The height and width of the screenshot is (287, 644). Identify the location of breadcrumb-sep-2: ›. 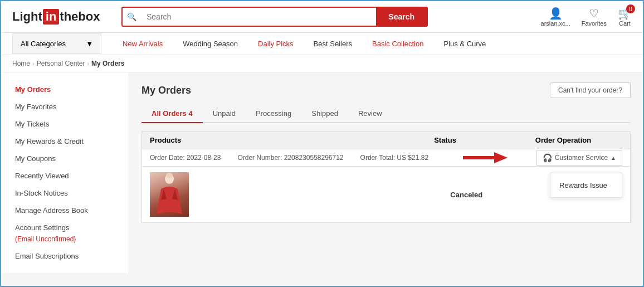
(88, 64).